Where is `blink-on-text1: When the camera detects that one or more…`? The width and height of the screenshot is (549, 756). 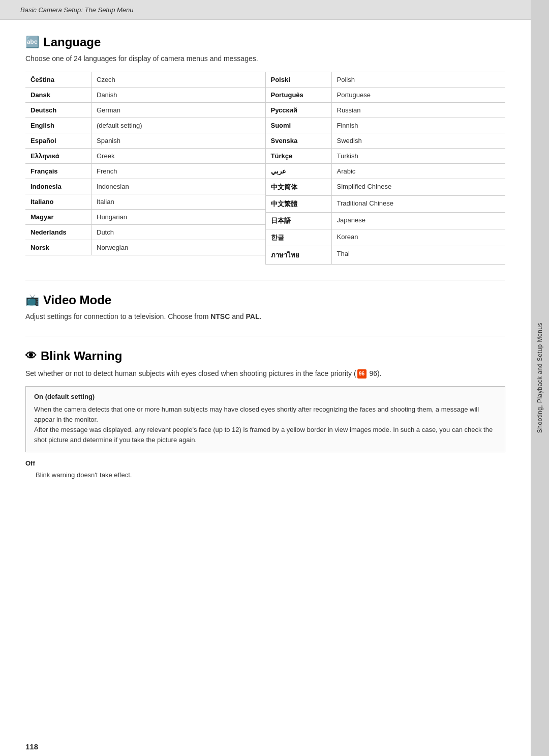
blink-on-text1: When the camera detects that one or more… is located at coordinates (265, 425).